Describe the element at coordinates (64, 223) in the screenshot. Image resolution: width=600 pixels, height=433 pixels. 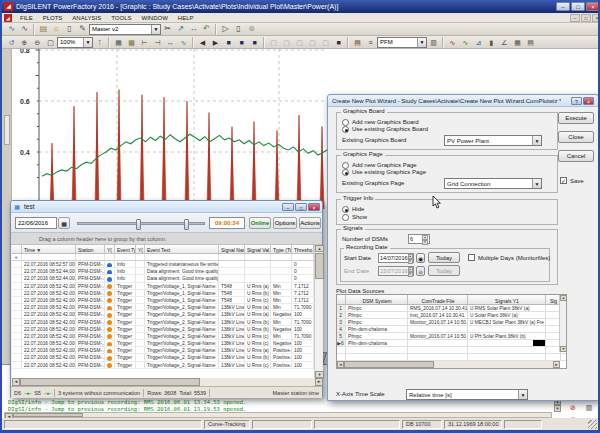
I see `calendar-button: ▦` at that location.